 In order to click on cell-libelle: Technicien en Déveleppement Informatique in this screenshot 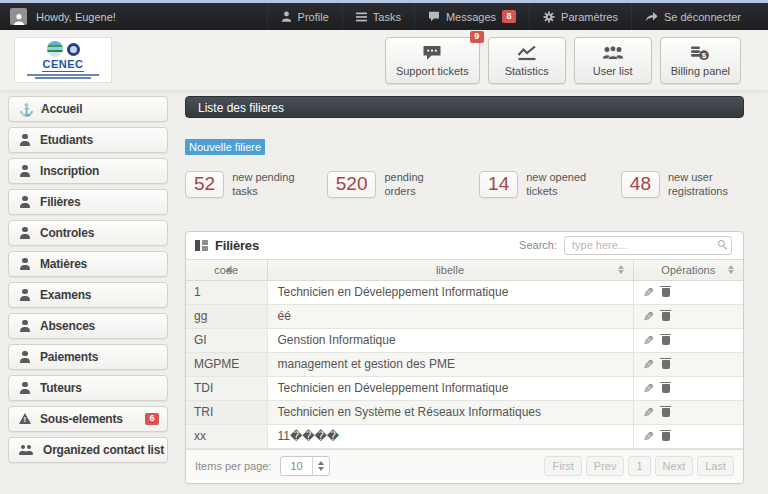, I will do `click(450, 388)`.